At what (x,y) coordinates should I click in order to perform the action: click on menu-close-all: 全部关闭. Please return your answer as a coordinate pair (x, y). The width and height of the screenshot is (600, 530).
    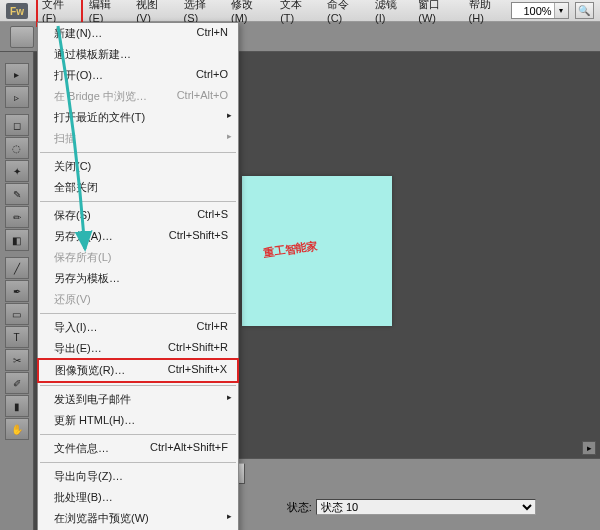
    Looking at the image, I should click on (138, 188).